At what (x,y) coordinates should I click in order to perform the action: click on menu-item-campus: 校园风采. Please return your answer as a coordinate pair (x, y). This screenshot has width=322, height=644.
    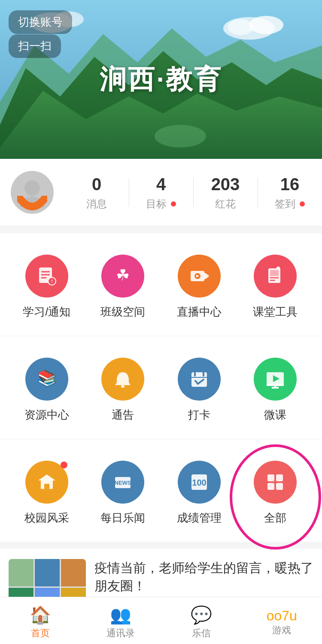
    Looking at the image, I should click on (47, 495).